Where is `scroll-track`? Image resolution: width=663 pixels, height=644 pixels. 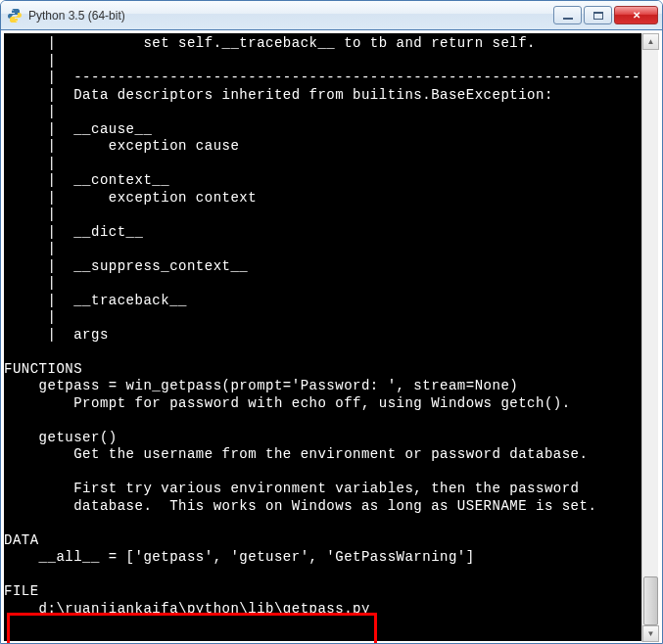
scroll-track is located at coordinates (650, 338).